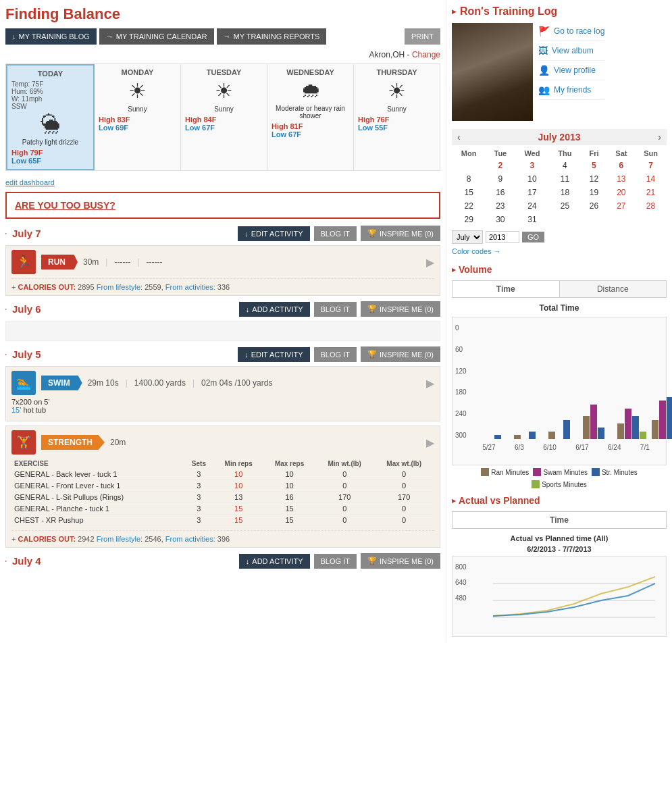 The image size is (672, 799). I want to click on strength-play-btn: ▶, so click(430, 443).